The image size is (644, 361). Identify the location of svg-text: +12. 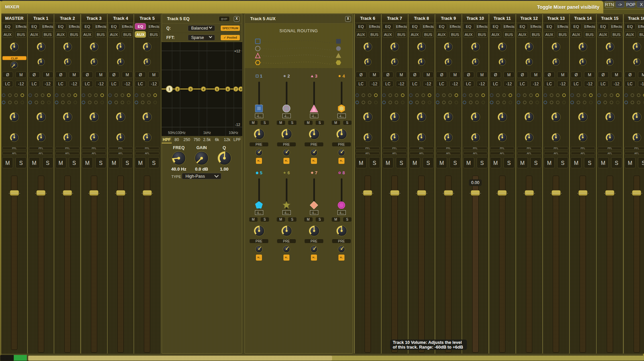
(237, 51).